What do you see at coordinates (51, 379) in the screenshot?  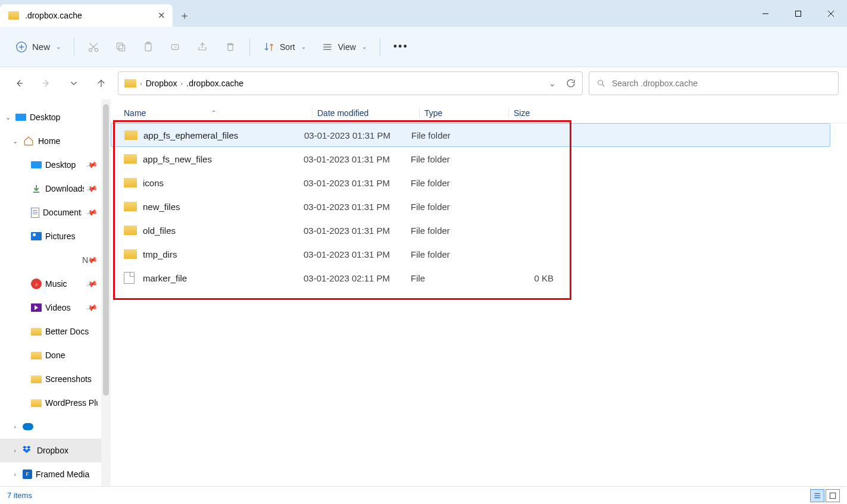 I see `sidebar-item-screenshots: Screenshots` at bounding box center [51, 379].